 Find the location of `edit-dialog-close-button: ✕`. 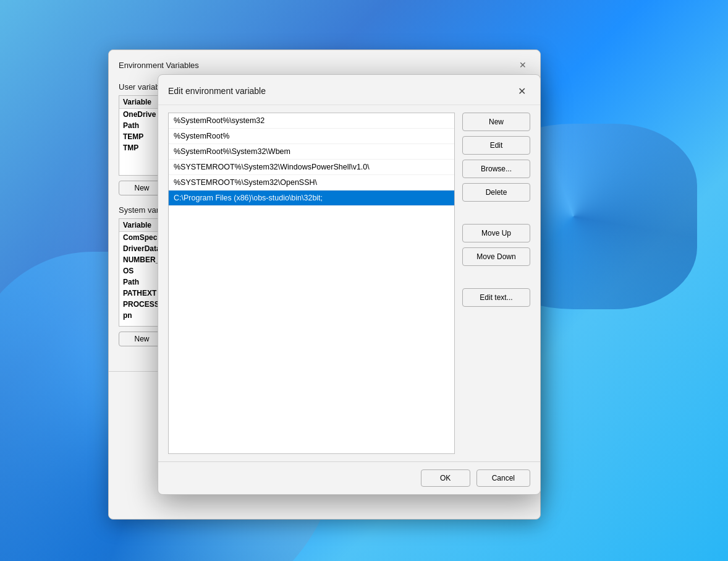

edit-dialog-close-button: ✕ is located at coordinates (522, 91).